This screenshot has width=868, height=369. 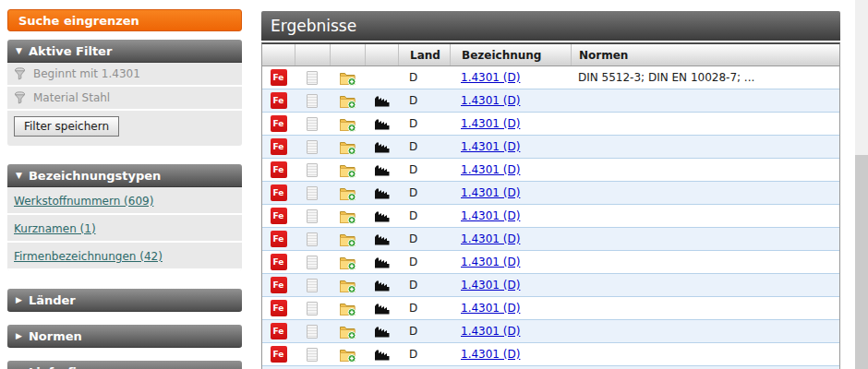 What do you see at coordinates (347, 55) in the screenshot?
I see `header-cell-folder` at bounding box center [347, 55].